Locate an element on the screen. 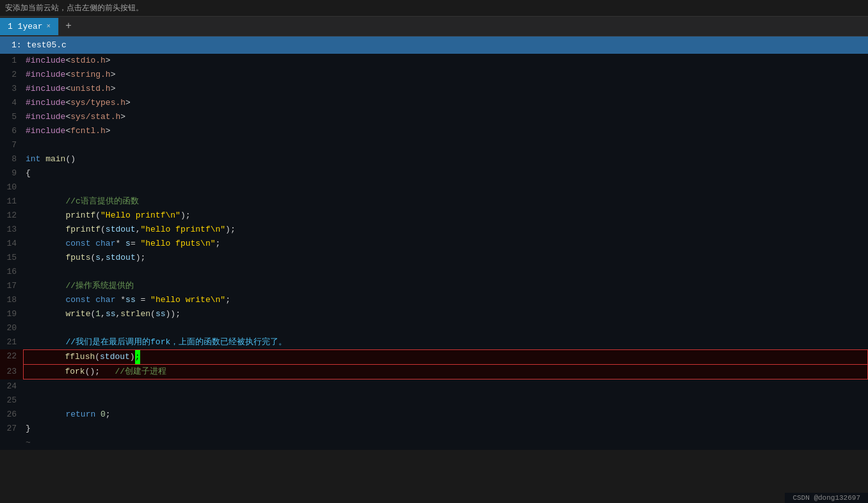 The width and height of the screenshot is (868, 503). code-line-14: 14 const char* s= "hello fputs\n"; is located at coordinates (434, 244).